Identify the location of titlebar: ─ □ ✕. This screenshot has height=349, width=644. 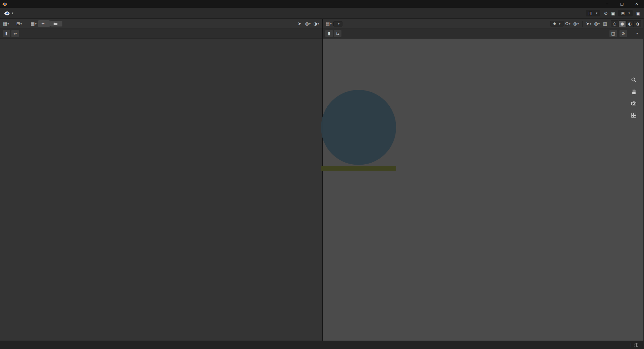
(322, 4).